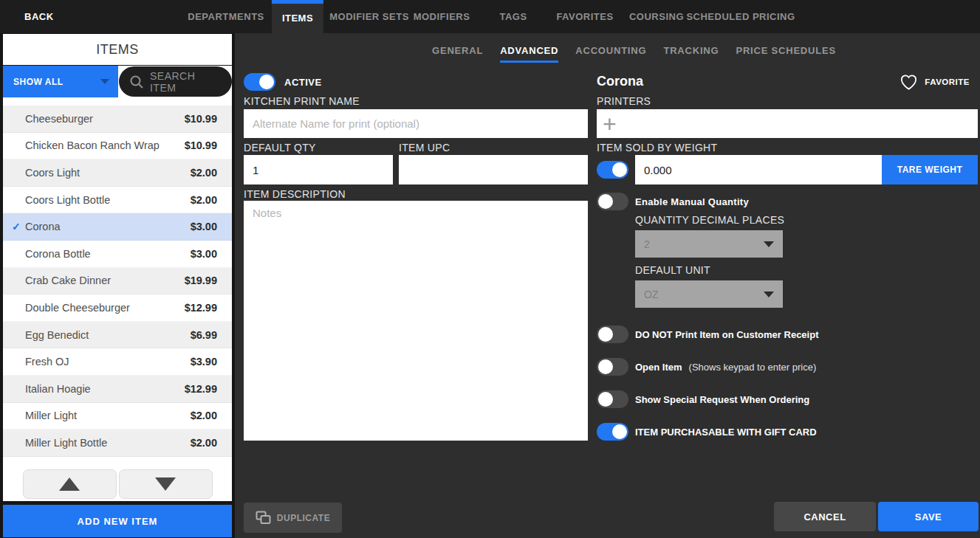 This screenshot has height=538, width=980. Describe the element at coordinates (117, 362) in the screenshot. I see `item-row-fresh-oj: Fresh OJ$3.90` at that location.